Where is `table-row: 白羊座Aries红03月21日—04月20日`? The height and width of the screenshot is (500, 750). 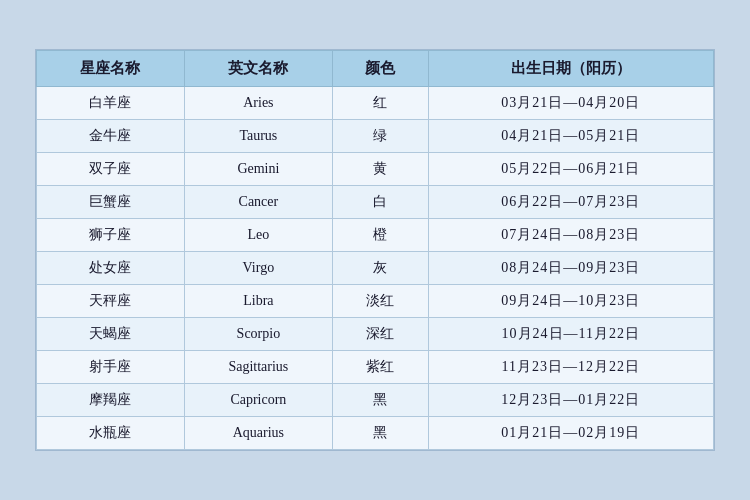 table-row: 白羊座Aries红03月21日—04月20日 is located at coordinates (376, 104).